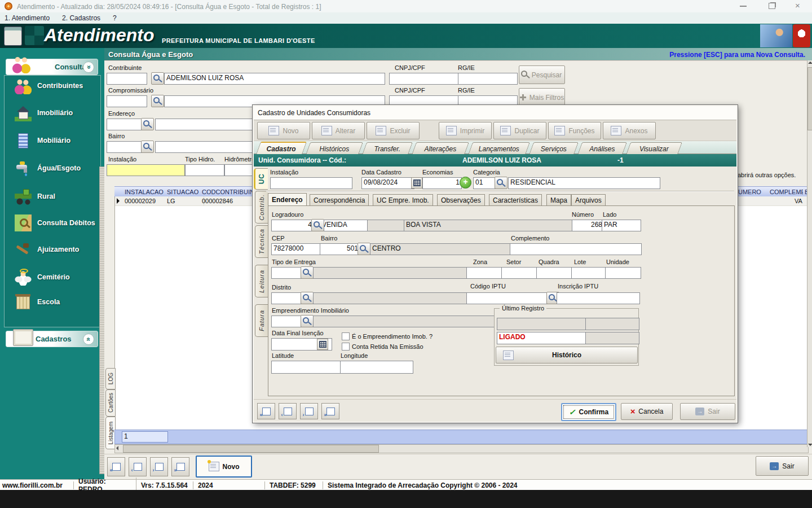 The width and height of the screenshot is (812, 508). Describe the element at coordinates (307, 367) in the screenshot. I see `latitude-field` at that location.